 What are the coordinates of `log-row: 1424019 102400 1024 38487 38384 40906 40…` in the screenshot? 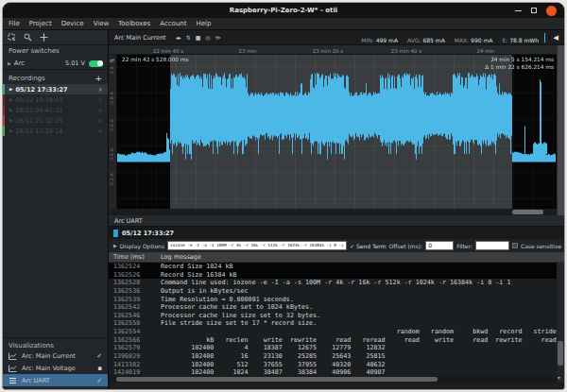 It's located at (333, 372).